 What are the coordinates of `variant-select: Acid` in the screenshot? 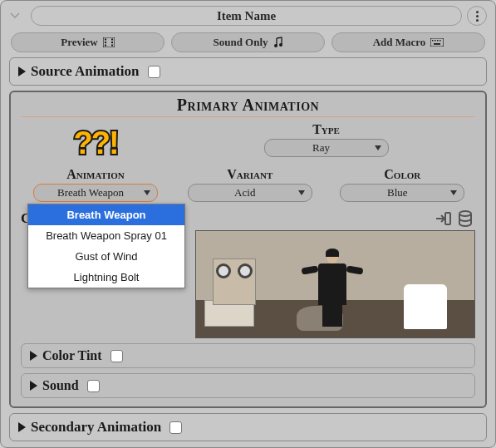 It's located at (250, 193).